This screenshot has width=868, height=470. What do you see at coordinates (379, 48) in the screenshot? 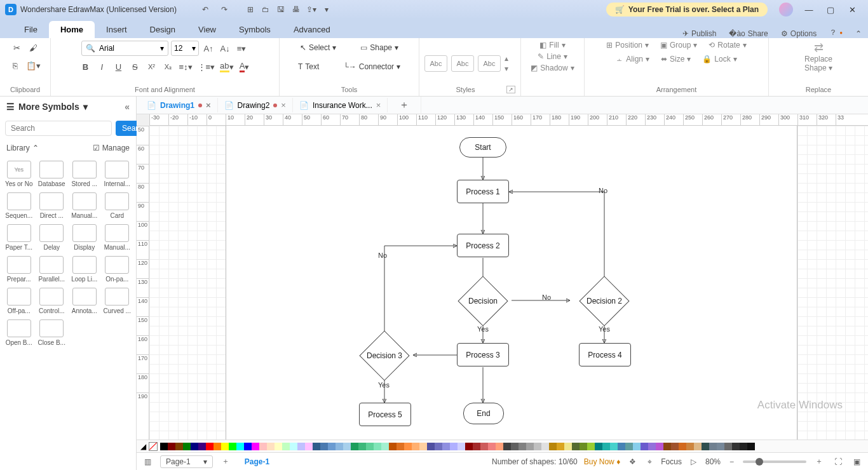
I see `shape-tool: ▭ Shape ▾` at bounding box center [379, 48].